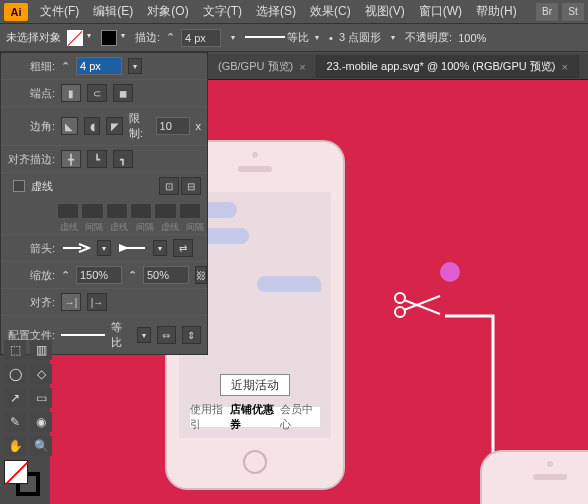  I want to click on hand-tool-icon: ✋, so click(15, 446).